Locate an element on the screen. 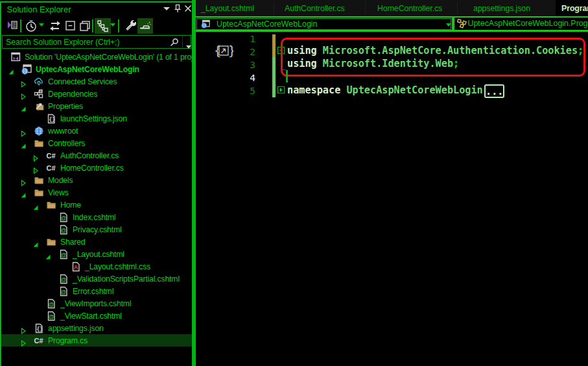 The image size is (588, 366). close-icon is located at coordinates (188, 8).